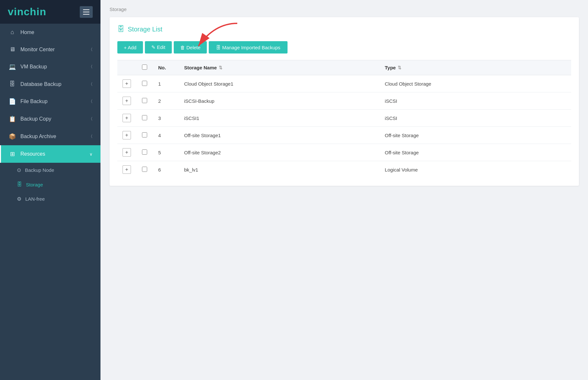 This screenshot has height=380, width=588. I want to click on resources-icon: ⊞, so click(12, 154).